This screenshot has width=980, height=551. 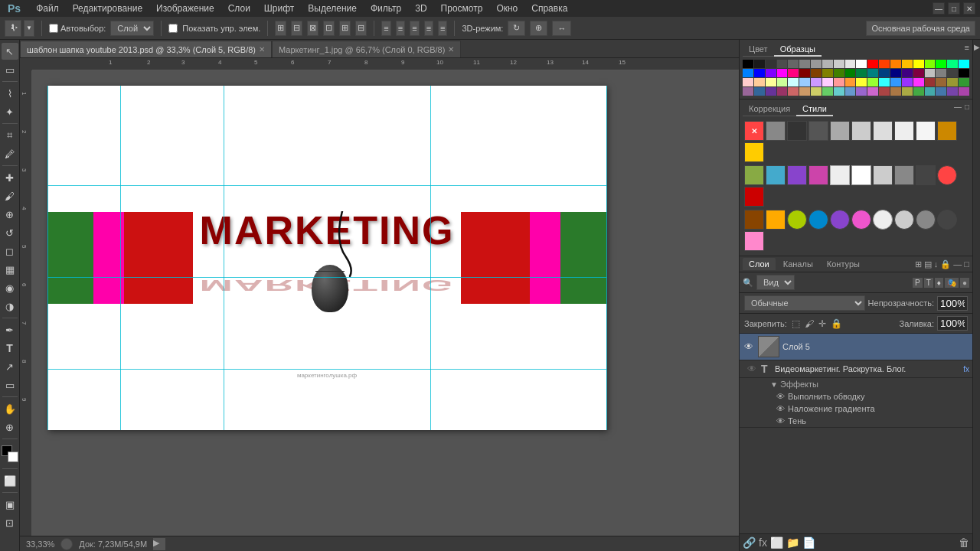 What do you see at coordinates (919, 265) in the screenshot?
I see `layers-panel-icon-1: ⊞` at bounding box center [919, 265].